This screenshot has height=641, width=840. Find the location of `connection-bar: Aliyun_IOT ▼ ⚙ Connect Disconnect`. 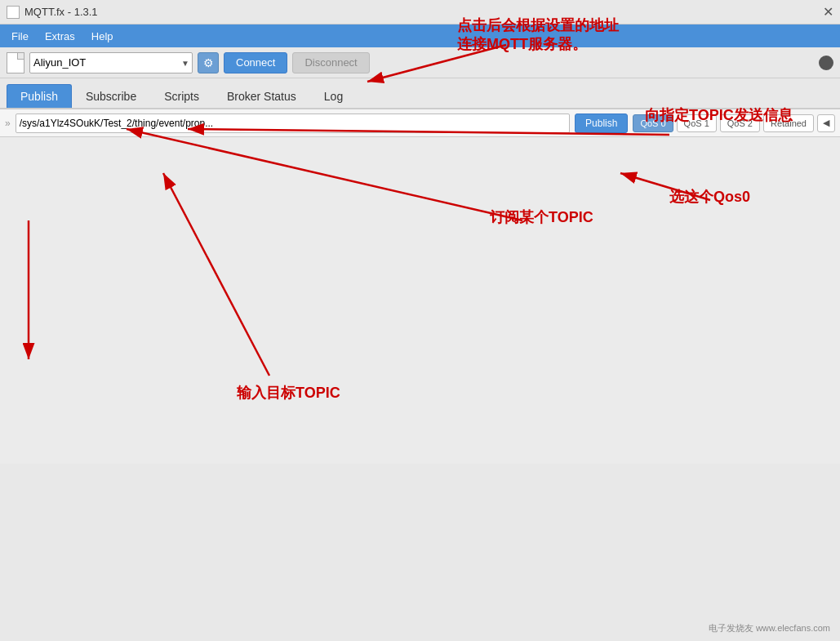

connection-bar: Aliyun_IOT ▼ ⚙ Connect Disconnect is located at coordinates (420, 63).